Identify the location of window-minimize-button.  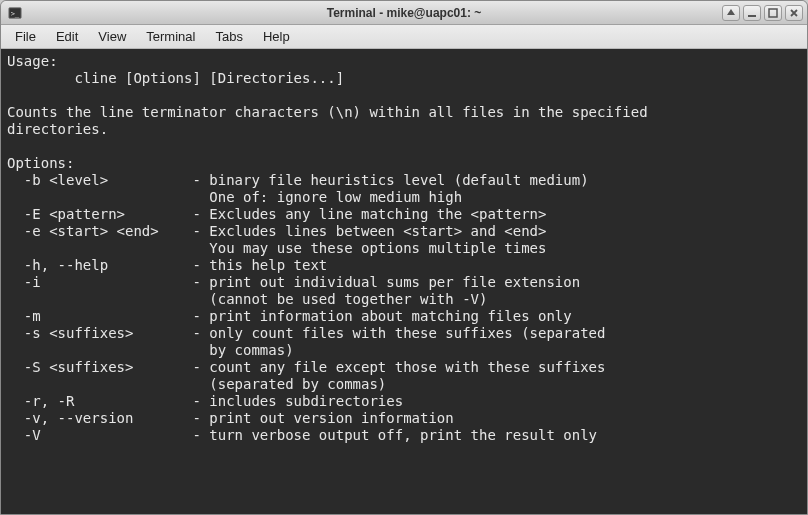
(752, 13).